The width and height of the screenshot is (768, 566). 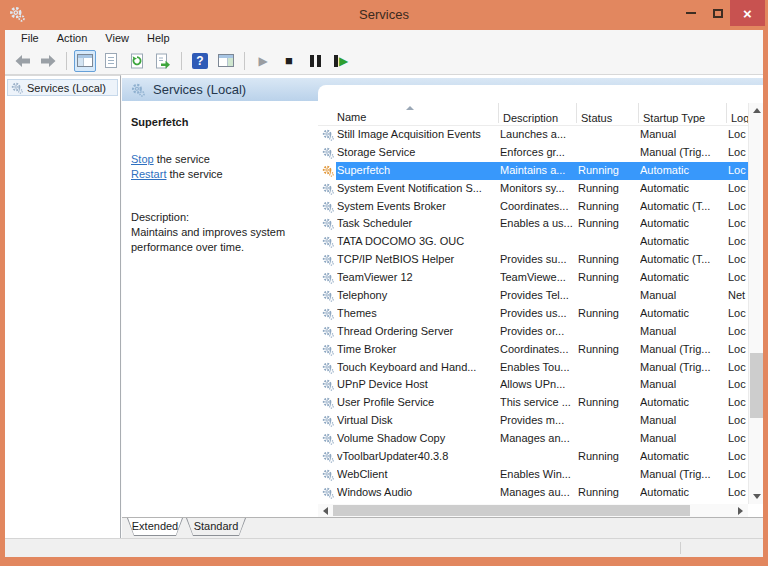 What do you see at coordinates (540, 510) in the screenshot?
I see `horizontal-scrollbar` at bounding box center [540, 510].